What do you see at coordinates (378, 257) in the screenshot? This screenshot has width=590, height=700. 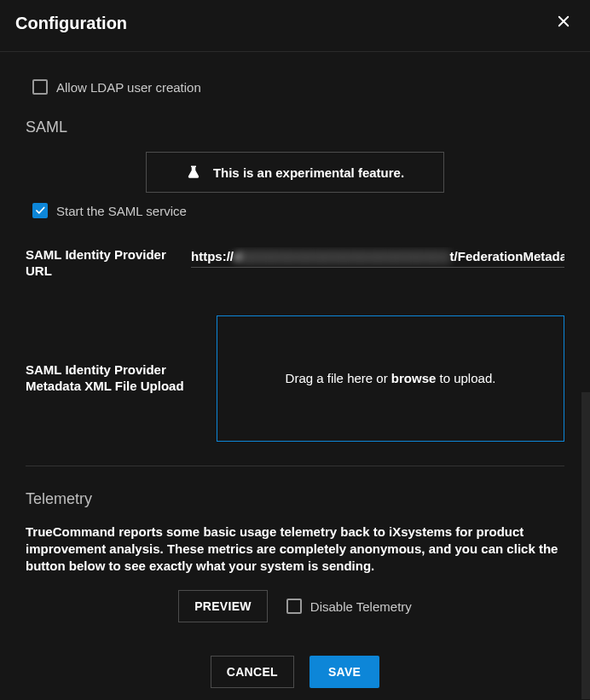 I see `saml-idp-url-input: https://d░░░░░░░░░░░░░░░░░░░░░░░t/Federa…` at bounding box center [378, 257].